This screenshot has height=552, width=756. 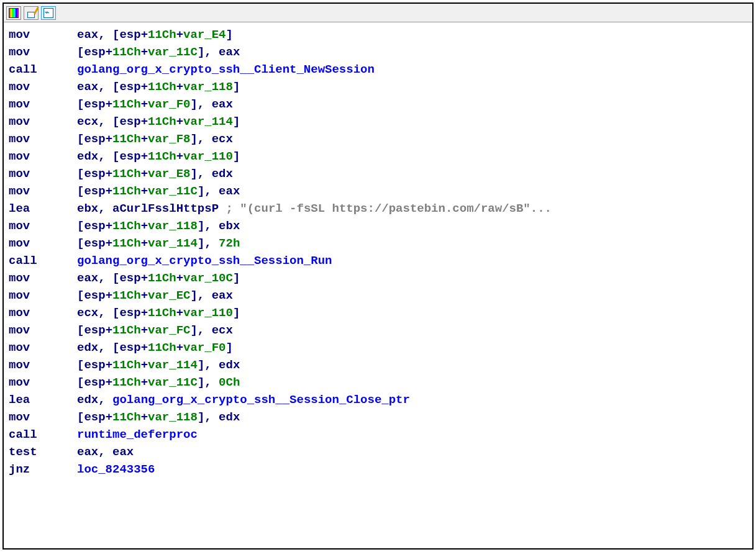 I want to click on colors-button, so click(x=14, y=13).